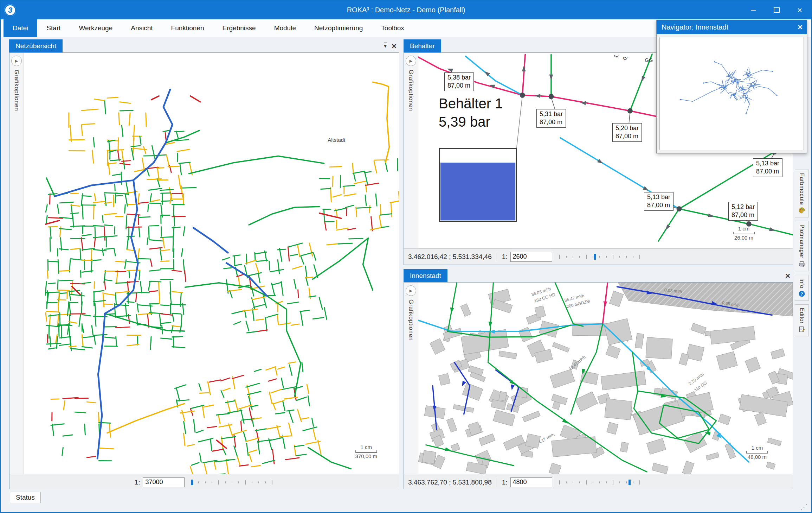  What do you see at coordinates (800, 27) in the screenshot?
I see `navigator-close-icon: ×` at bounding box center [800, 27].